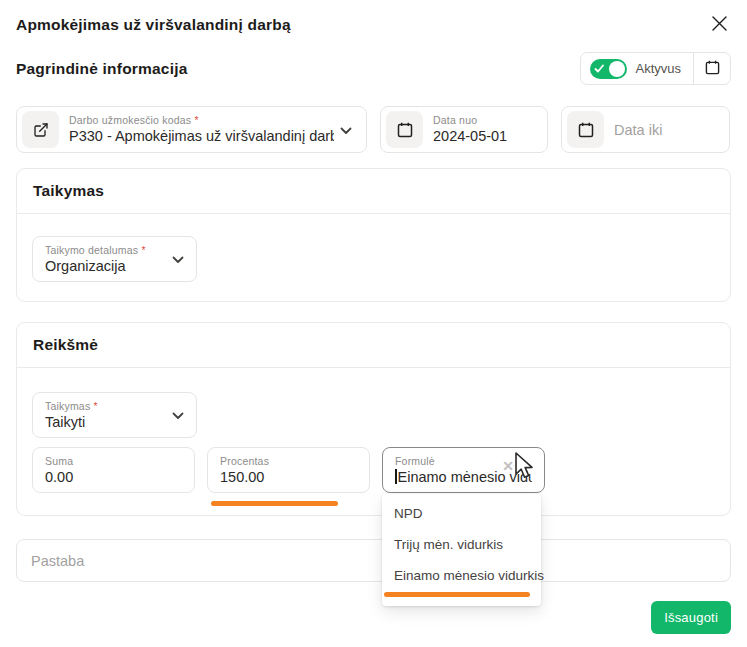  What do you see at coordinates (288, 462) in the screenshot?
I see `procentas-label: Procentas` at bounding box center [288, 462].